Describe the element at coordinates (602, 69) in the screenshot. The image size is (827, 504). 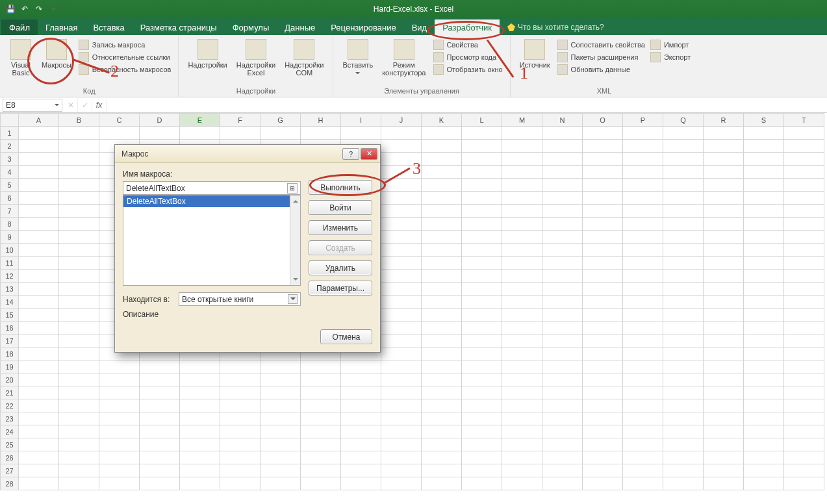
I see `xml-refresh-button: Обновить данные` at that location.